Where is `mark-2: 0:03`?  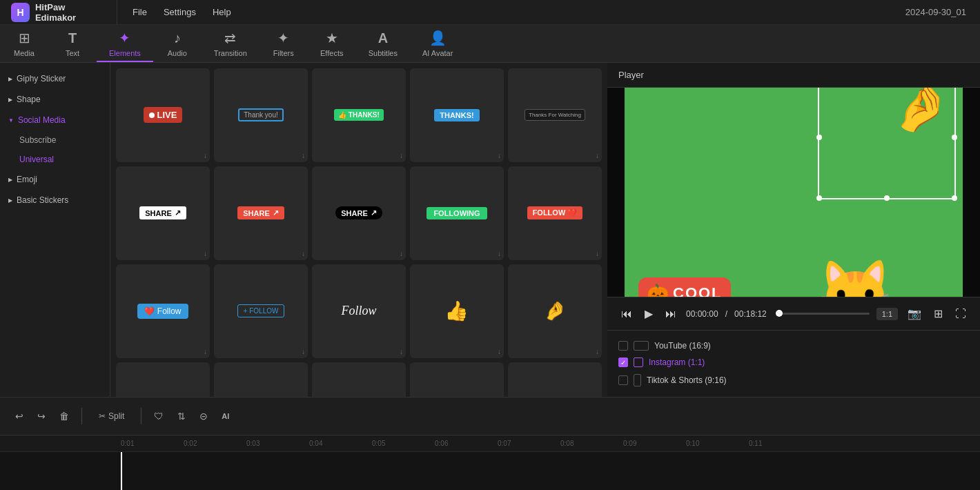 mark-2: 0:03 is located at coordinates (277, 443).